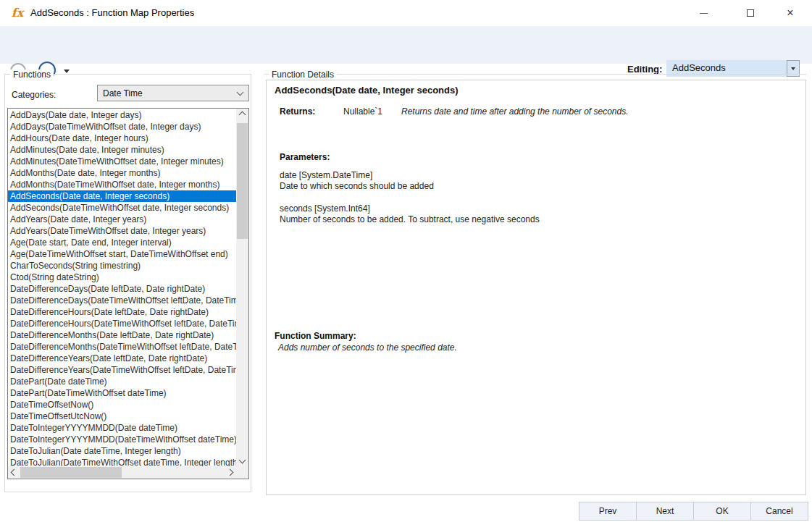  I want to click on minimize-button, so click(703, 13).